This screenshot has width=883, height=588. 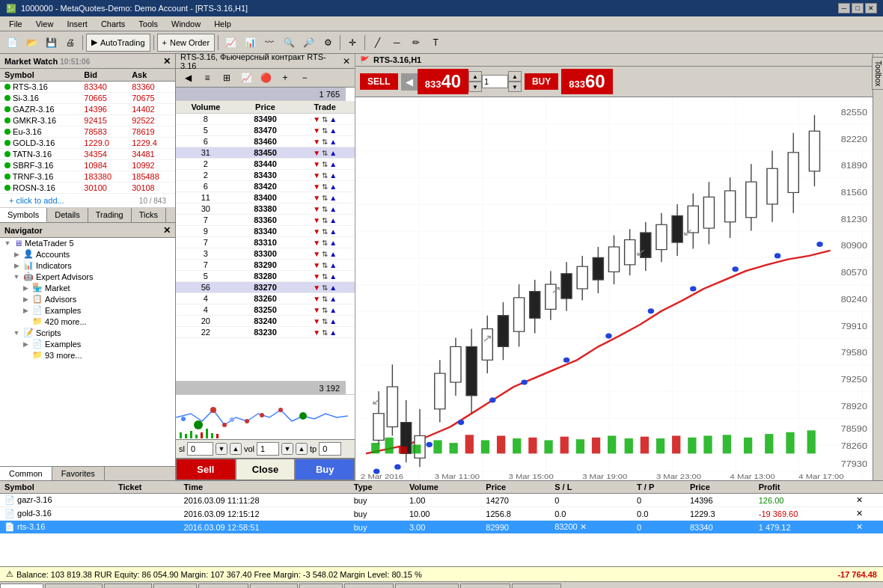 I want to click on positions-row: 📄 gazr-3.16 2016.03.09 11:11:28 buy 1.00…, so click(x=442, y=500).